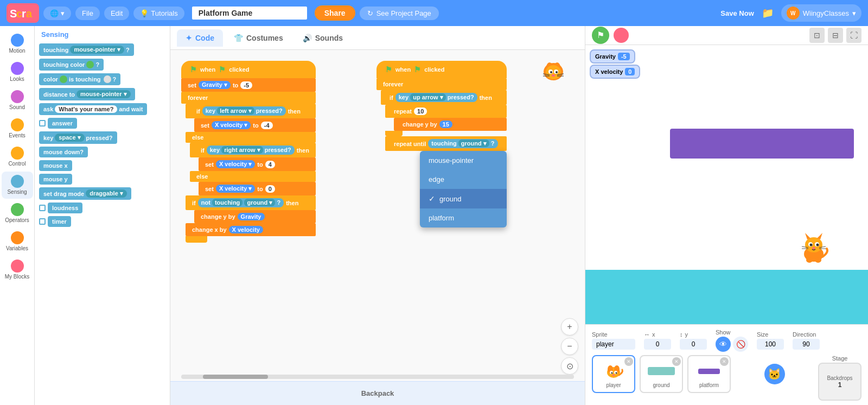 The image size is (868, 405). What do you see at coordinates (17, 249) in the screenshot?
I see `variables-label: Variables` at bounding box center [17, 249].